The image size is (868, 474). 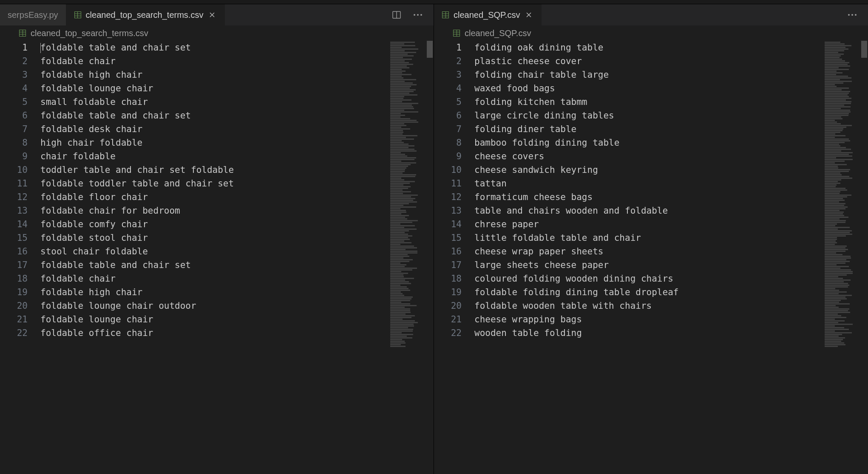 What do you see at coordinates (214, 238) in the screenshot?
I see `code-line: foldable stool chair` at bounding box center [214, 238].